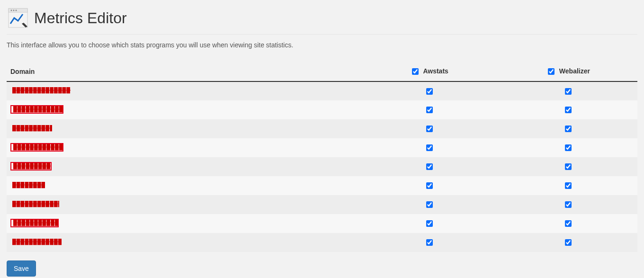 This screenshot has height=278, width=644. I want to click on table-row: ████████, so click(322, 186).